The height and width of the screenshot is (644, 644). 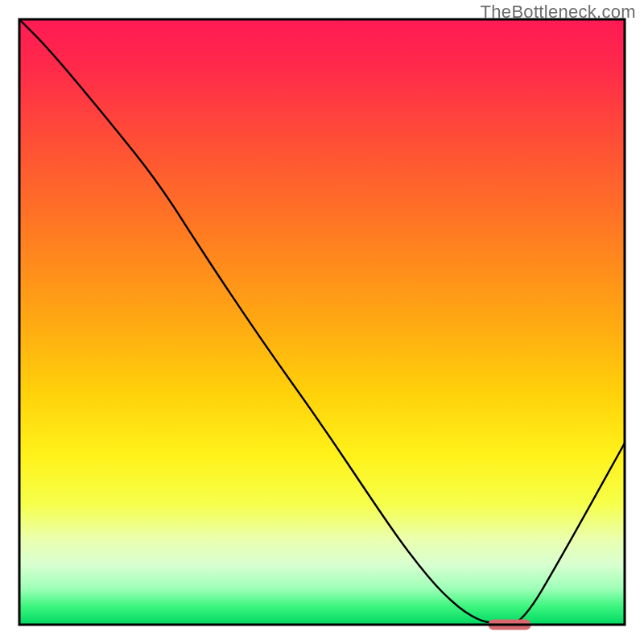 I want to click on watermark-text: TheBottleneck.com, so click(x=559, y=12).